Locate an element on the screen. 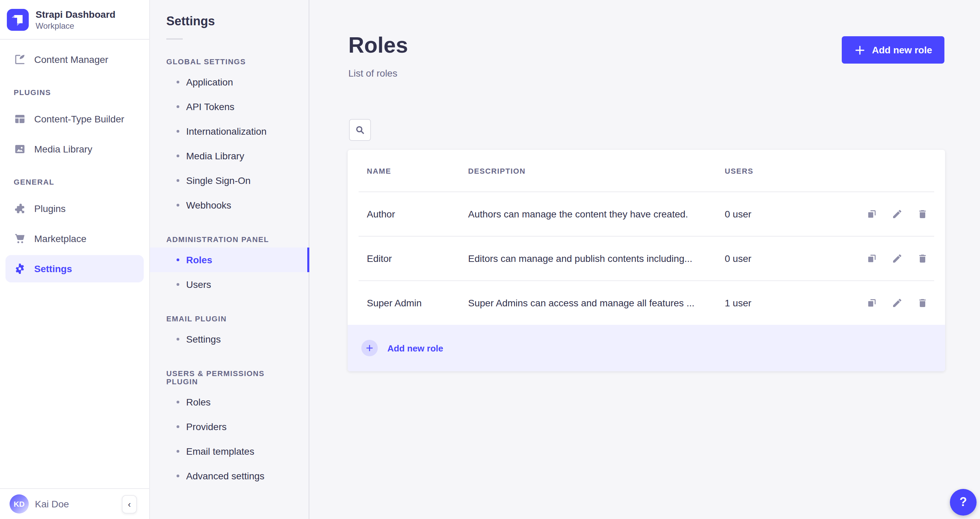 Image resolution: width=980 pixels, height=519 pixels. subnav-item-label: Email templates is located at coordinates (220, 451).